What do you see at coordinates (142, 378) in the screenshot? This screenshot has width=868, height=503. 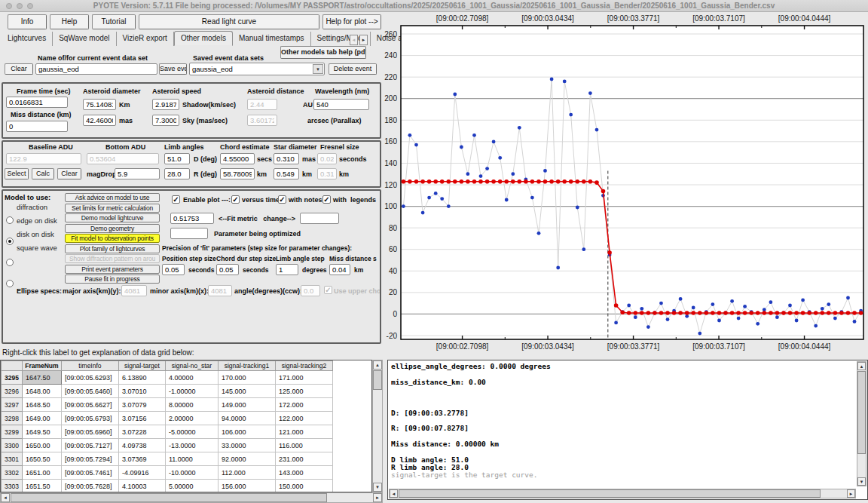 I see `grid-cell: 6.13890` at bounding box center [142, 378].